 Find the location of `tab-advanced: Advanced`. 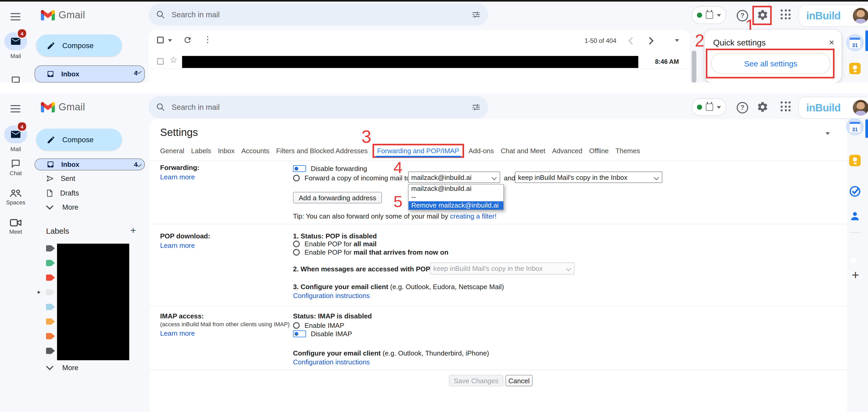

tab-advanced: Advanced is located at coordinates (567, 151).